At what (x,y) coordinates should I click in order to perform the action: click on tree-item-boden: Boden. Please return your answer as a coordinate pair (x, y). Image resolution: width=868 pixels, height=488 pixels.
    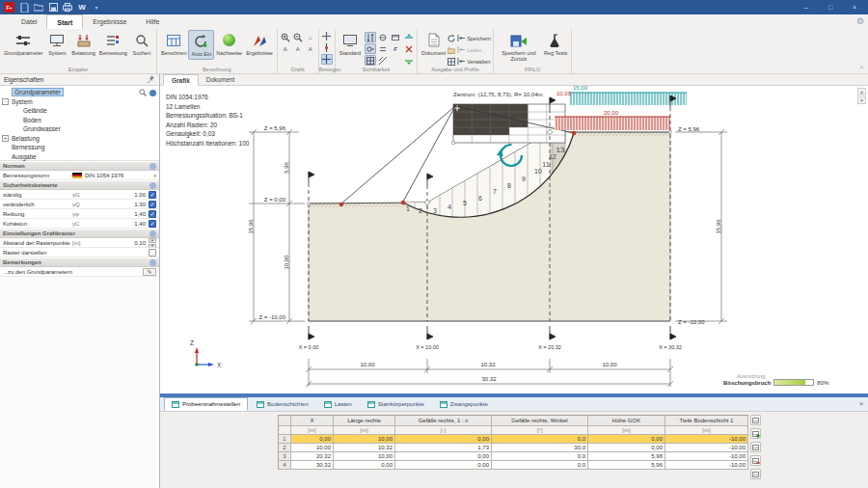
    Looking at the image, I should click on (79, 121).